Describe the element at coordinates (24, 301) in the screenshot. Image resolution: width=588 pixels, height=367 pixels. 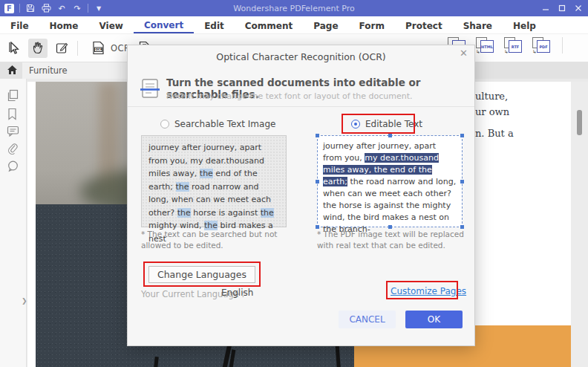
I see `panel-expand-chevron-icon: ❯` at that location.